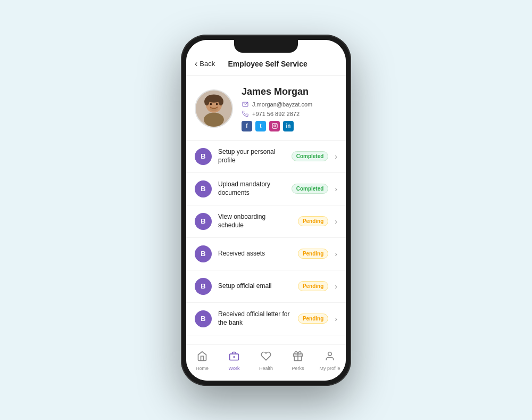 The image size is (532, 420). Describe the element at coordinates (266, 319) in the screenshot. I see `task-item-6: B Received official letter for the bank …` at that location.